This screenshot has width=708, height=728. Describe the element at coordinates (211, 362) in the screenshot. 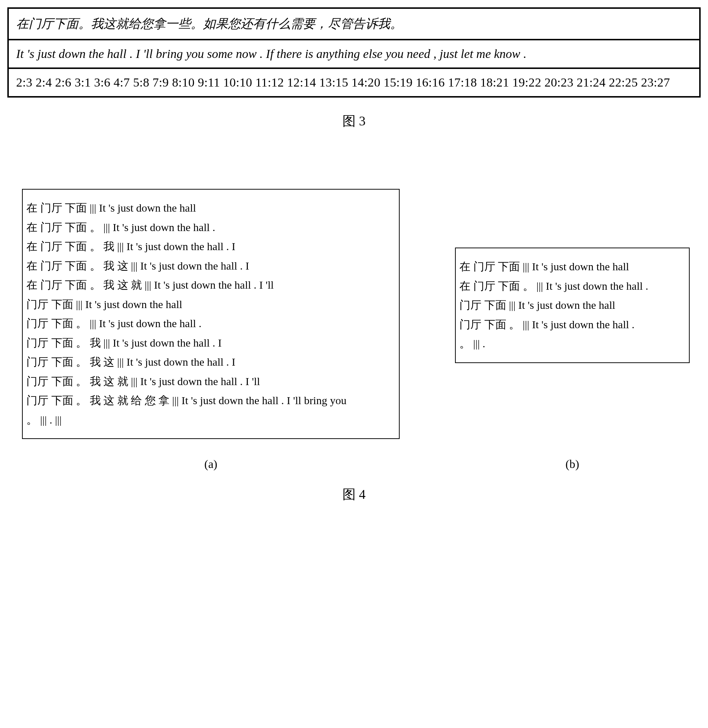

I see `phrase-pair-line: 门厅 下面 。 我 这 ||| It 's just down the hall…` at that location.